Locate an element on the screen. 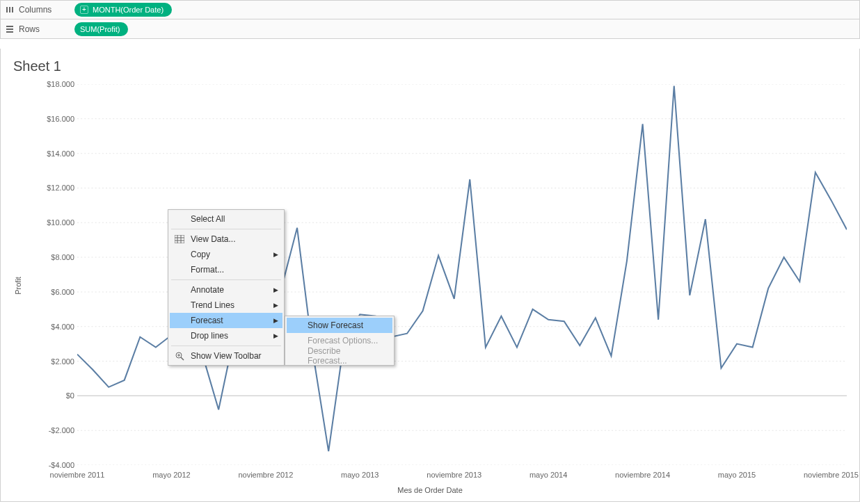  y-tick-label: $10.000 is located at coordinates (61, 222).